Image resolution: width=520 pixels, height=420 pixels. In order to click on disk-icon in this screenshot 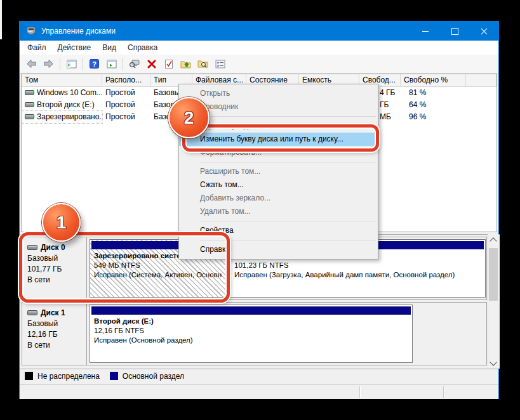, I will do `click(32, 313)`.